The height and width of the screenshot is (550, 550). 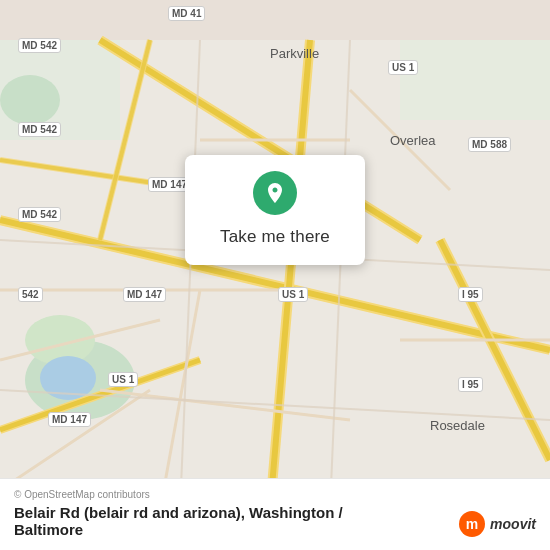 I want to click on road-label-i95-2: I 95, so click(x=470, y=384).